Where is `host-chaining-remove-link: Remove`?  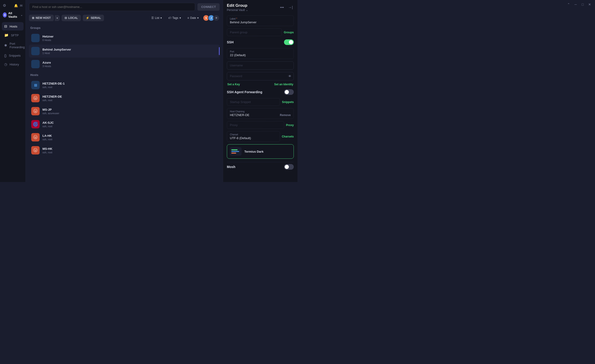
host-chaining-remove-link: Remove is located at coordinates (285, 115).